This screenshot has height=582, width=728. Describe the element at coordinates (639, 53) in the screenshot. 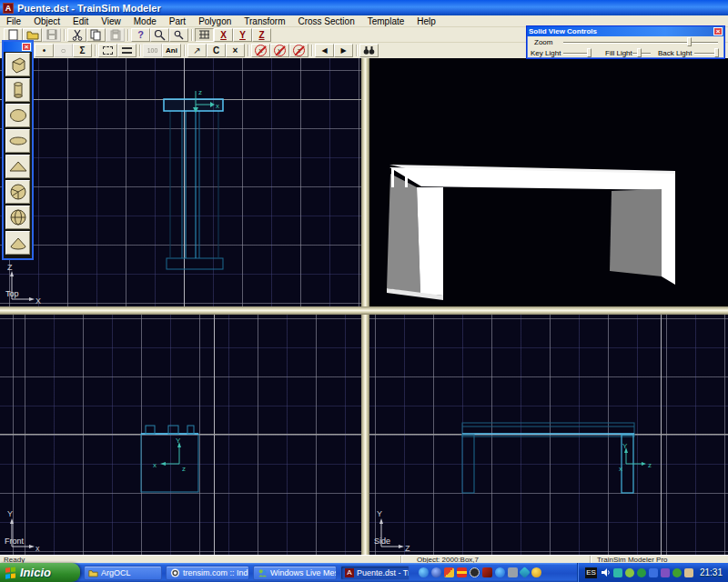

I see `fill-light-slider-thumb` at that location.